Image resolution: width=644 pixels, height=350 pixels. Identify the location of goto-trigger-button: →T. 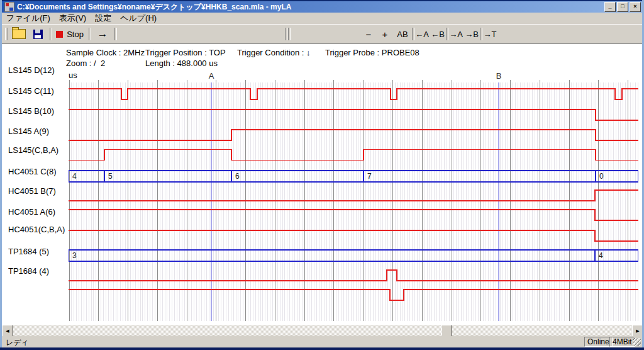
(490, 34).